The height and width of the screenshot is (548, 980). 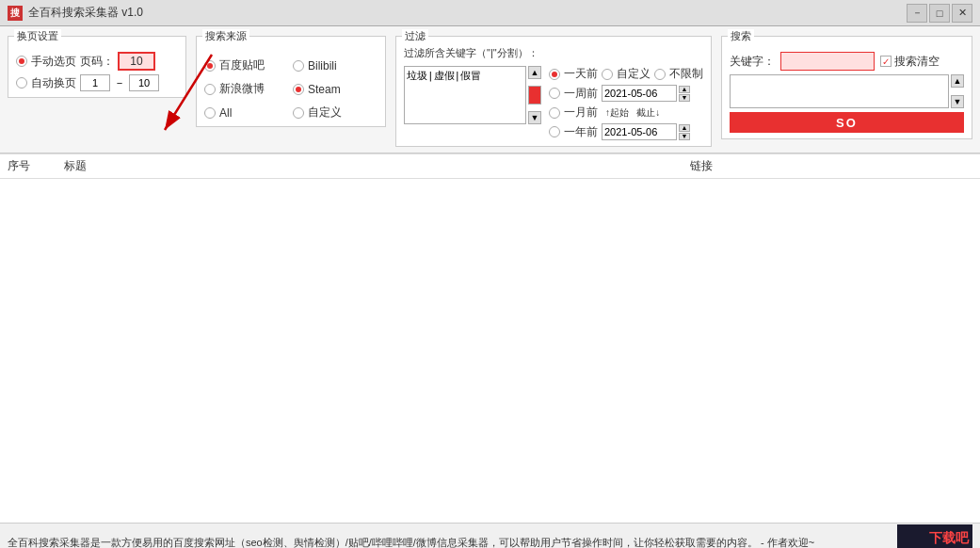 I want to click on title-bar: 搜 全百科搜索采集器 v1.0 － □ ✕, so click(x=490, y=13).